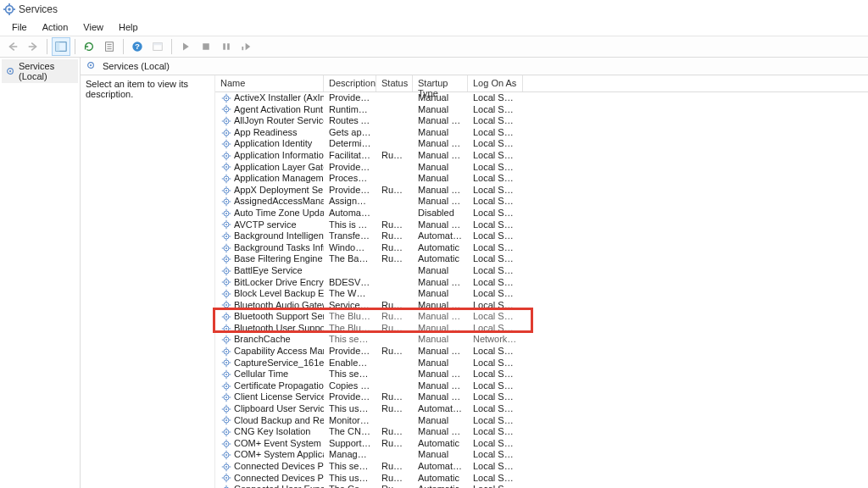  Describe the element at coordinates (109, 47) in the screenshot. I see `export-list-button` at that location.